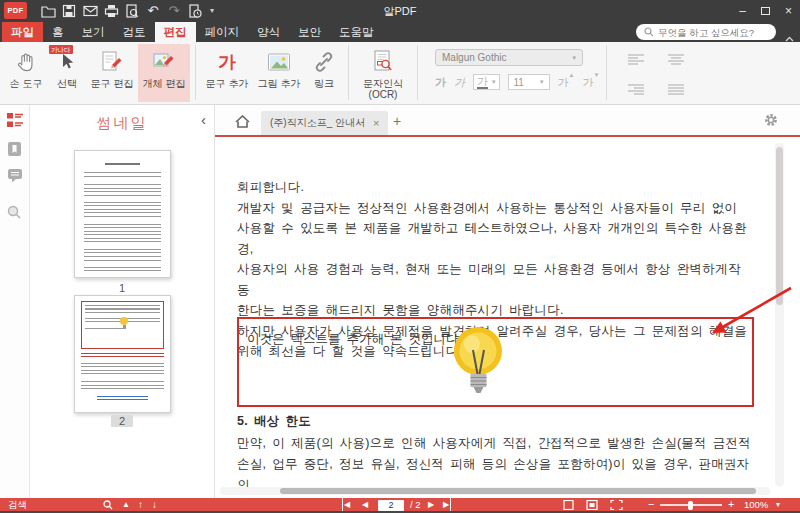 The width and height of the screenshot is (800, 513). Describe the element at coordinates (140, 504) in the screenshot. I see `find-previous-icon: ↑` at that location.